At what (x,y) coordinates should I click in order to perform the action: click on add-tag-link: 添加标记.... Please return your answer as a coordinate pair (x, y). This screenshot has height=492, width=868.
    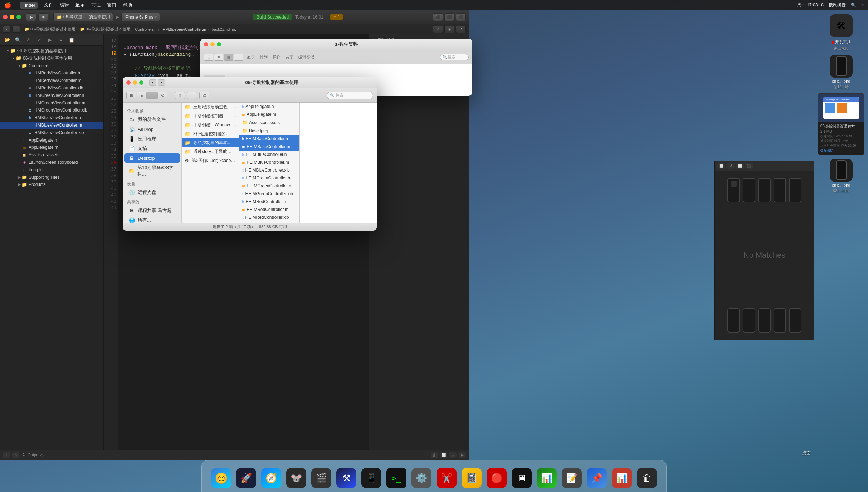
    Looking at the image, I should click on (841, 151).